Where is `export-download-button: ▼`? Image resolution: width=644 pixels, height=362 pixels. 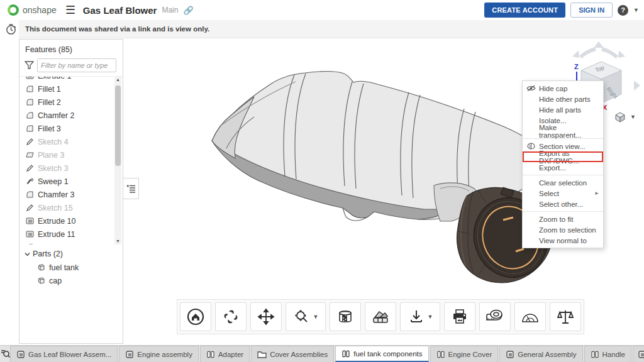
export-download-button: ▼ is located at coordinates (420, 317).